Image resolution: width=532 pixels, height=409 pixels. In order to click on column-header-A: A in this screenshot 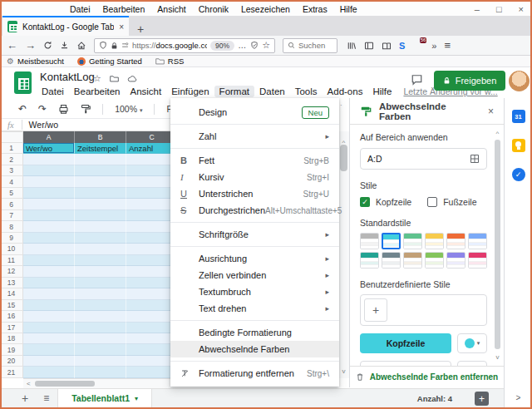, I will do `click(49, 137)`.